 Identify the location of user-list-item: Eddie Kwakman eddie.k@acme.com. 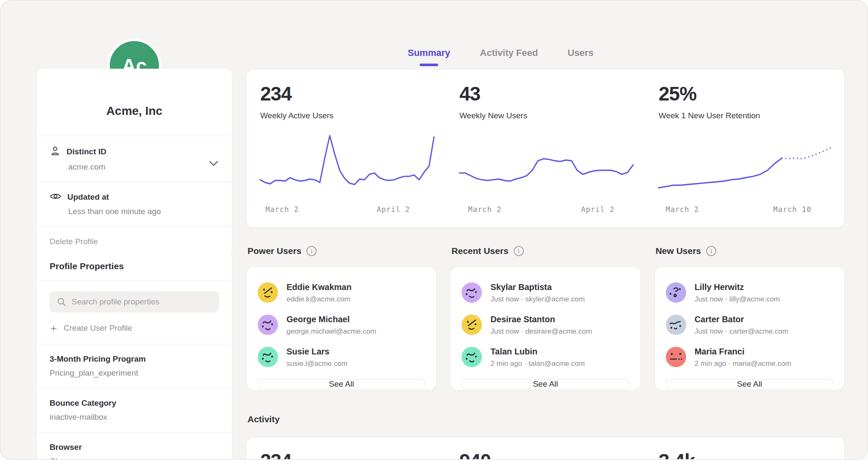
(342, 293).